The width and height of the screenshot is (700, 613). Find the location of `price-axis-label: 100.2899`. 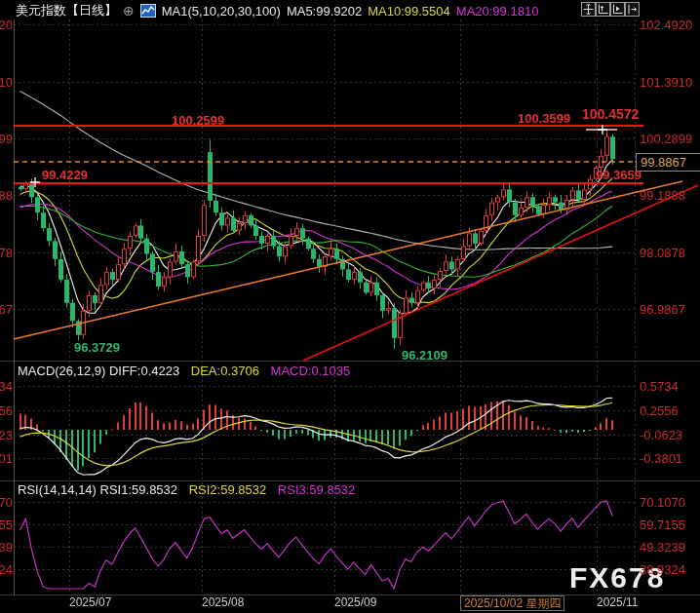

price-axis-label: 100.2899 is located at coordinates (666, 138).